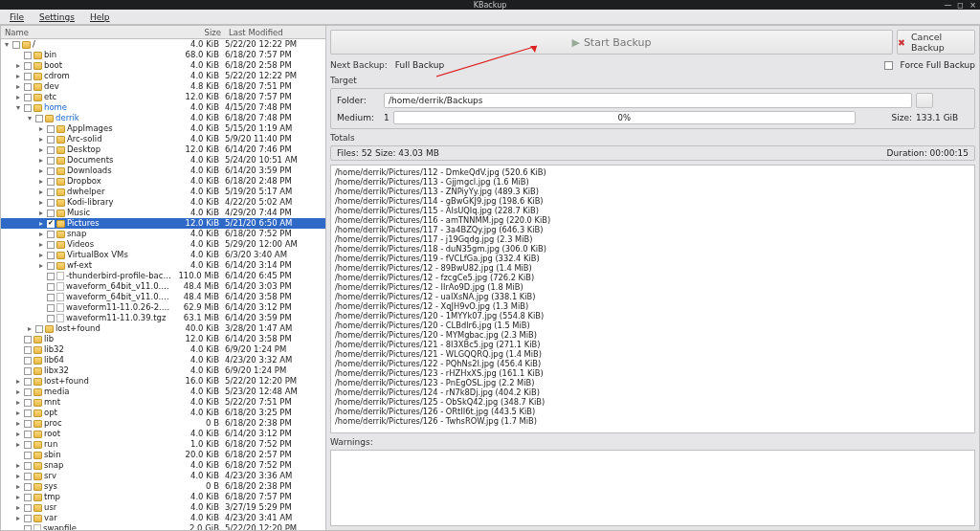 This screenshot has width=980, height=531. What do you see at coordinates (888, 65) in the screenshot?
I see `force-full-backup-checkbox` at bounding box center [888, 65].